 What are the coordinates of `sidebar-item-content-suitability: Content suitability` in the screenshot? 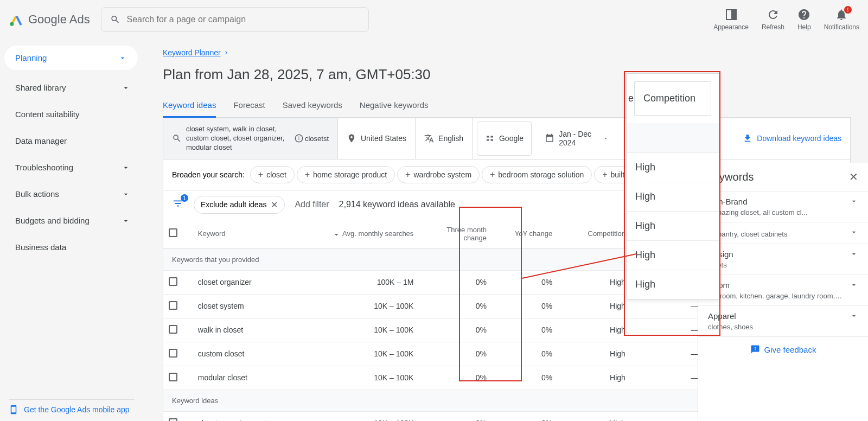 It's located at (73, 114).